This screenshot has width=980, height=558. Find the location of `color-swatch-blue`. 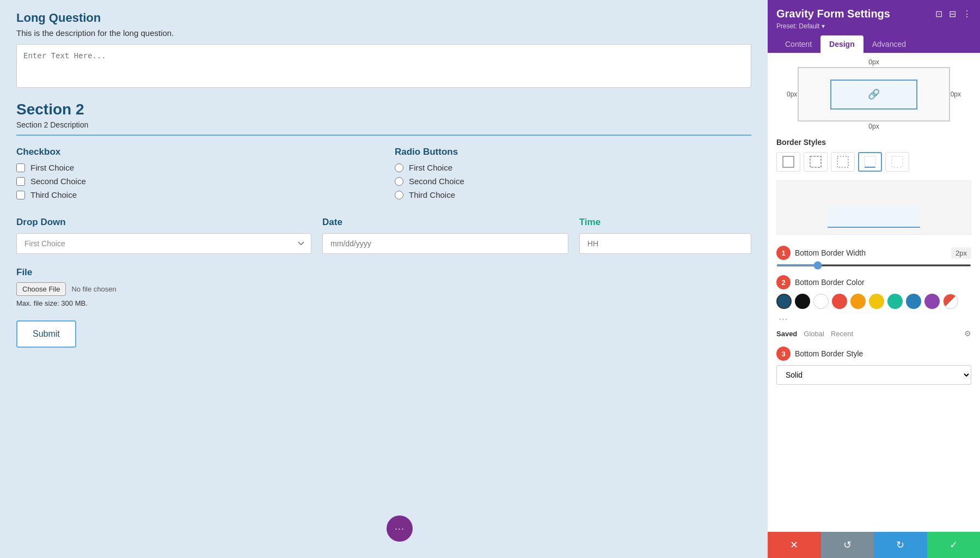

color-swatch-blue is located at coordinates (914, 301).